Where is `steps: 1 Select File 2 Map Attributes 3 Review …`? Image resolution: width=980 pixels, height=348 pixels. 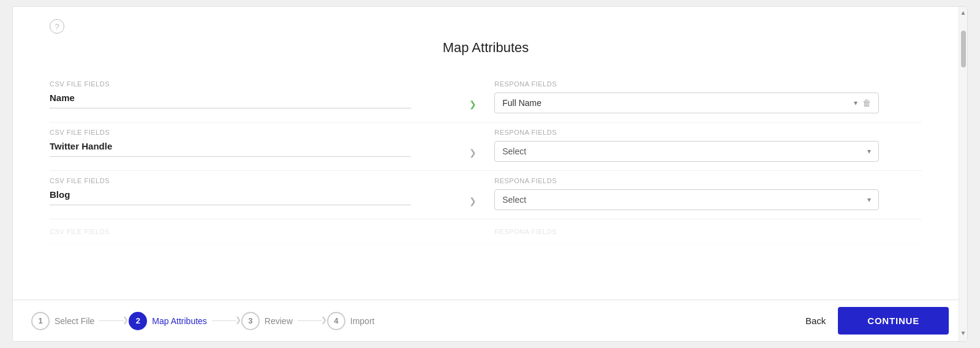 steps: 1 Select File 2 Map Attributes 3 Review … is located at coordinates (418, 321).